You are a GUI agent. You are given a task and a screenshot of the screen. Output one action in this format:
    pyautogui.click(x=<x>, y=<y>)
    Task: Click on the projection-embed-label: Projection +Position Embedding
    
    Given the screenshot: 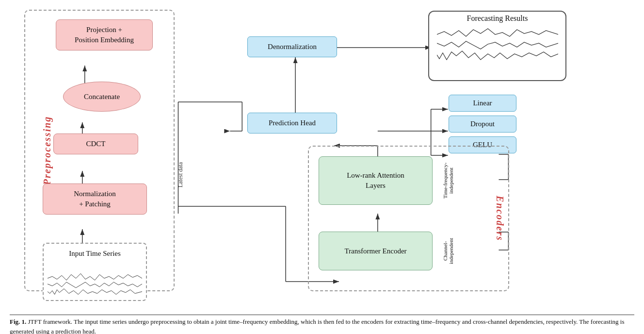 What is the action you would take?
    pyautogui.click(x=104, y=35)
    